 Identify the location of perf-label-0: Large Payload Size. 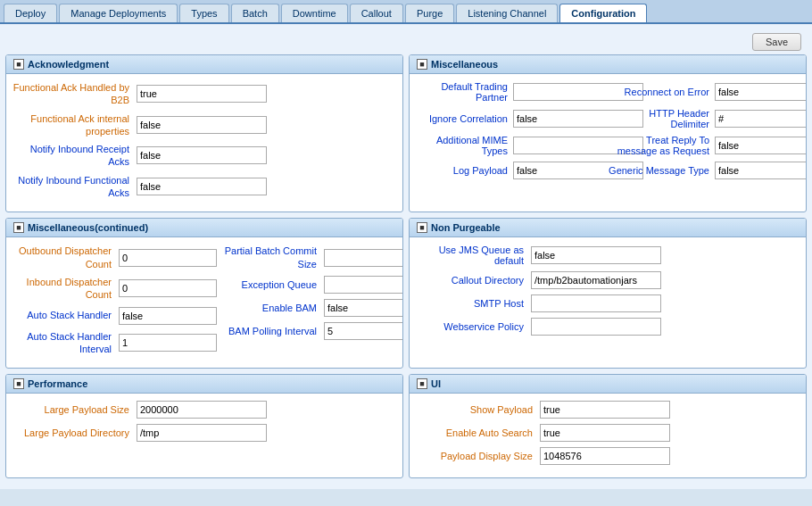
(74, 410).